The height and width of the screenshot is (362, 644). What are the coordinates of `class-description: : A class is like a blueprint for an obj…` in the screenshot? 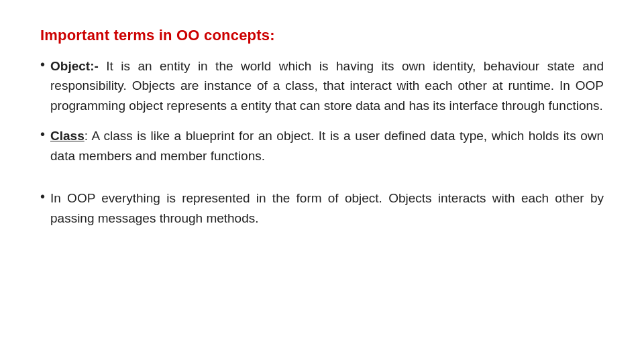 It's located at (327, 145).